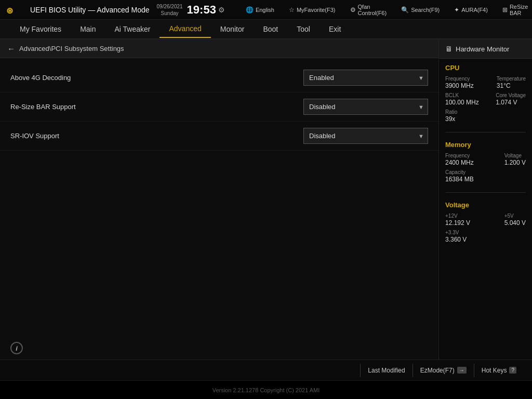 The width and height of the screenshot is (532, 399). Describe the element at coordinates (462, 370) in the screenshot. I see `ez-mode-arrow-icon: →` at that location.